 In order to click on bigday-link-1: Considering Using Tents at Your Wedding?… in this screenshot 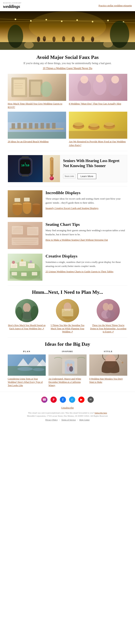, I will do `click(27, 382)`.